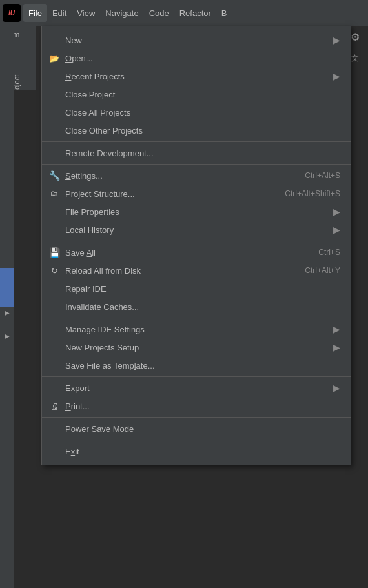 The image size is (368, 588). What do you see at coordinates (159, 13) in the screenshot?
I see `menu-code: Code` at bounding box center [159, 13].